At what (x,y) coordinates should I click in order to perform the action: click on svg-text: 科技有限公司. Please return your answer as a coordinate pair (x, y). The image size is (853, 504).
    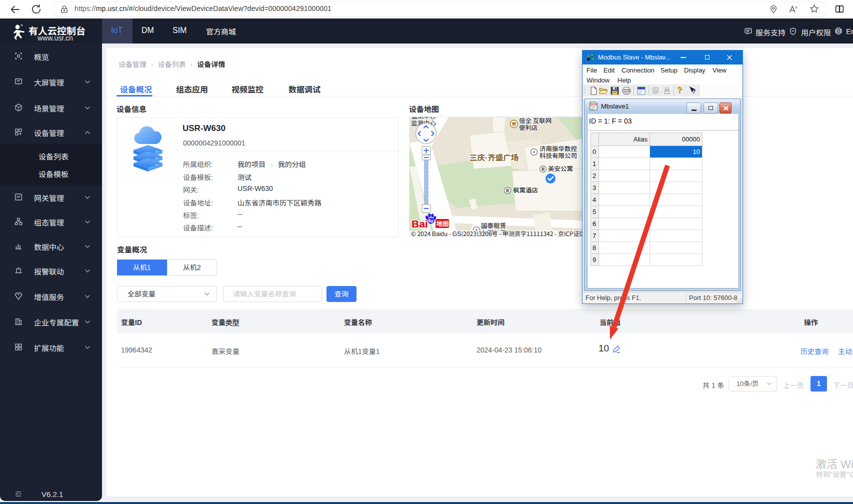
    Looking at the image, I should click on (558, 155).